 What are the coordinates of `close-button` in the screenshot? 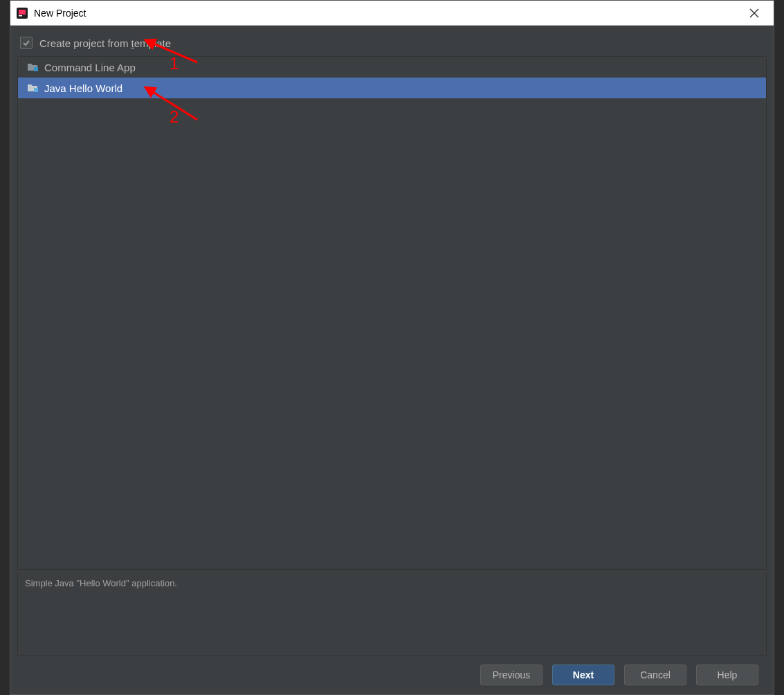 It's located at (754, 13).